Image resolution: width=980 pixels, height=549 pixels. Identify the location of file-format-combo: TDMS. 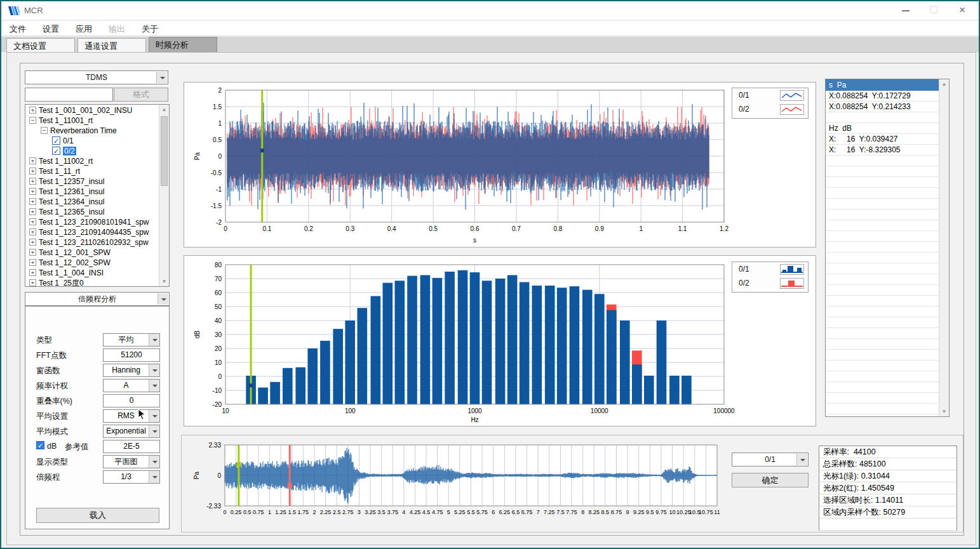
(97, 77).